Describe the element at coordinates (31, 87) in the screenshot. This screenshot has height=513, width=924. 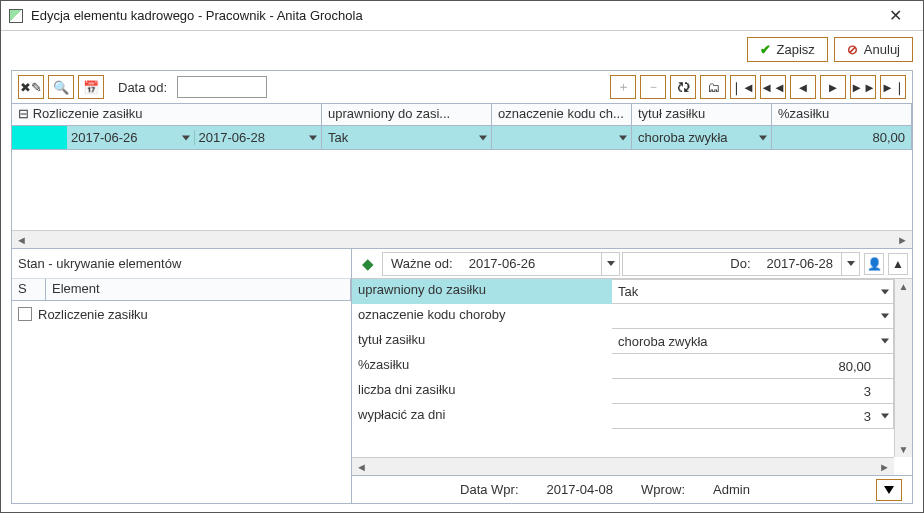
I see `tools-button: ✖✎` at that location.